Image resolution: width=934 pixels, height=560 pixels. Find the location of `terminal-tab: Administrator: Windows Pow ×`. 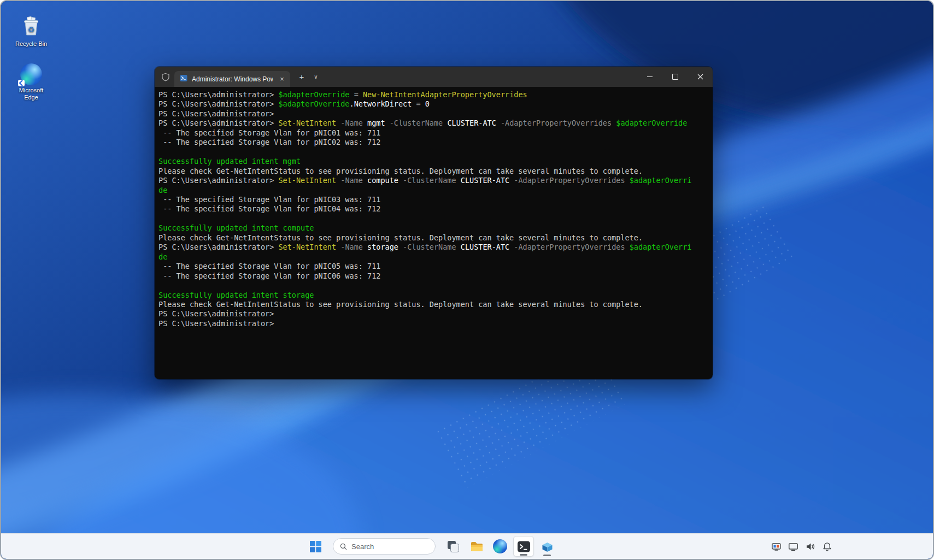

terminal-tab: Administrator: Windows Pow × is located at coordinates (232, 79).